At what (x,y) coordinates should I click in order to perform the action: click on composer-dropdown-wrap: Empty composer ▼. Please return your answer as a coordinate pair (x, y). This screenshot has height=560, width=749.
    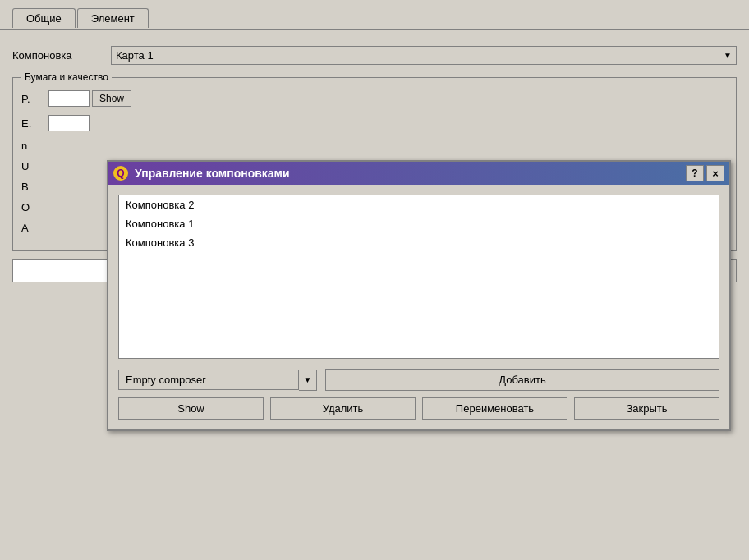
    Looking at the image, I should click on (218, 380).